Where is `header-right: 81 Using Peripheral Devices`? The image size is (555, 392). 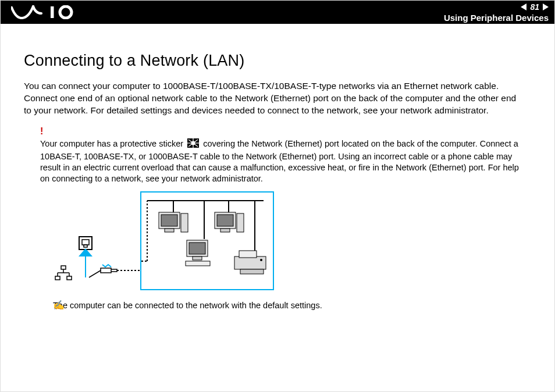 header-right: 81 Using Peripheral Devices is located at coordinates (496, 13).